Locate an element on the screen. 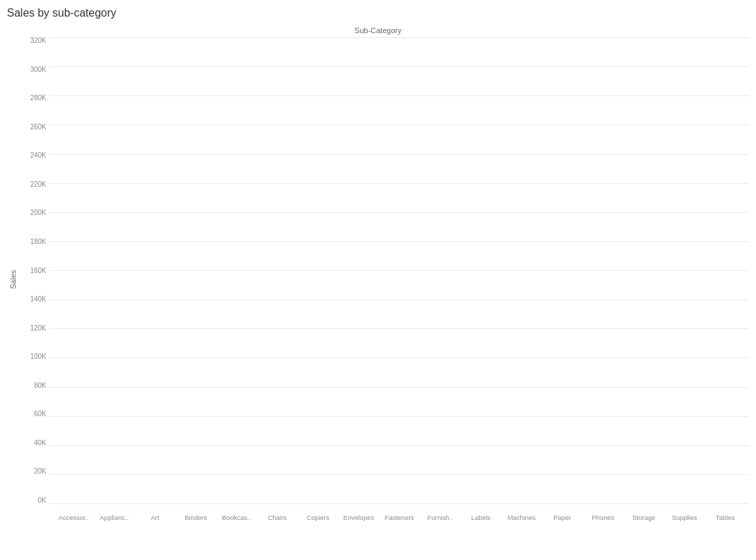  x-label: Art is located at coordinates (155, 517).